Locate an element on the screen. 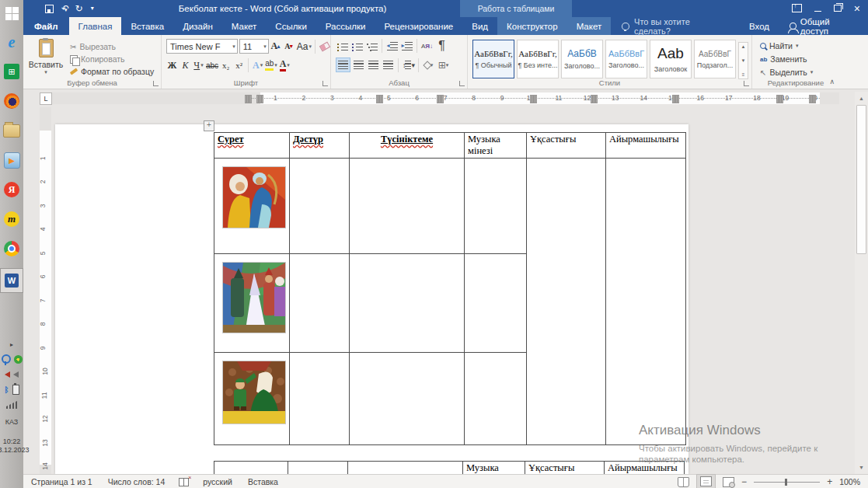 The height and width of the screenshot is (488, 868). style-heading2: АаБбВвГ Заголово... is located at coordinates (626, 59).